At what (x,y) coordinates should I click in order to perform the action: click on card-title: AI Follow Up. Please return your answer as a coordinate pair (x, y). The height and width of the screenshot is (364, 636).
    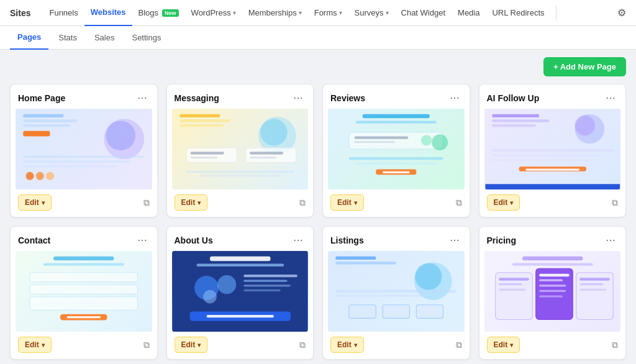
    Looking at the image, I should click on (513, 98).